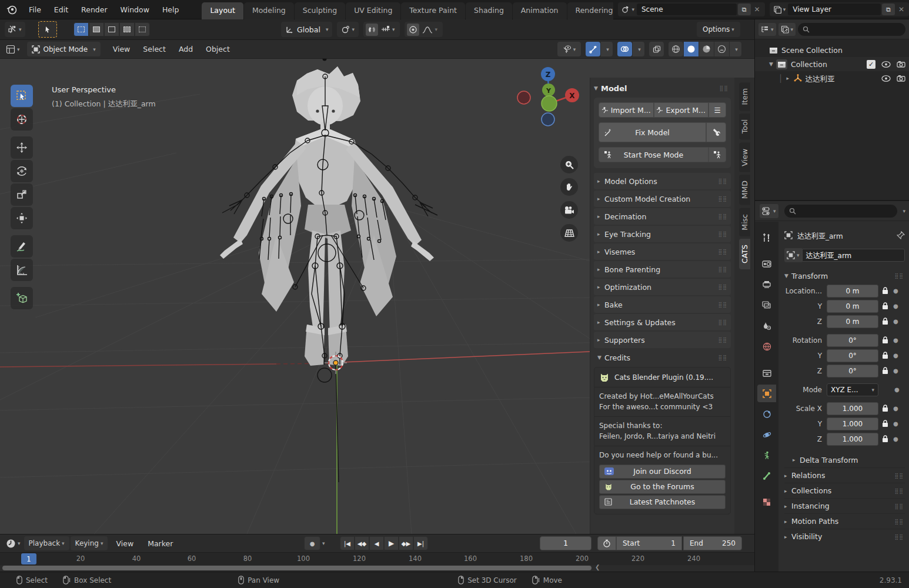 The height and width of the screenshot is (588, 909). Describe the element at coordinates (853, 409) in the screenshot. I see `scale-x-field: 1.000` at that location.